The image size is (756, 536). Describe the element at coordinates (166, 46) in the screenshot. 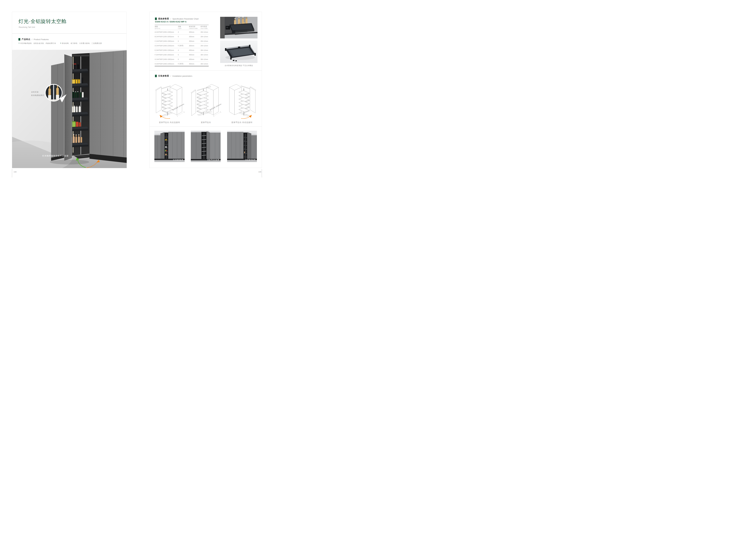

I see `cell-size: D:244*505*(1950-2200)mm` at that location.